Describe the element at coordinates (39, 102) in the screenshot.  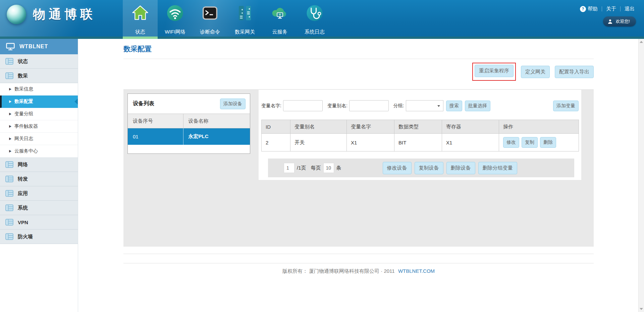
I see `sidebar-item-datacollect-config: ▶ 数采配置` at that location.